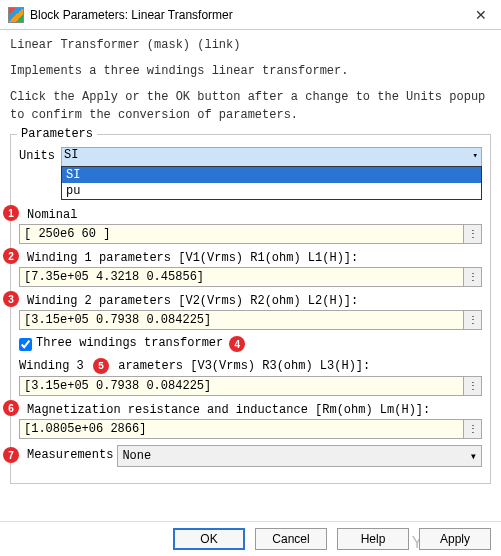  I want to click on units-select: SI ▾, so click(272, 157).